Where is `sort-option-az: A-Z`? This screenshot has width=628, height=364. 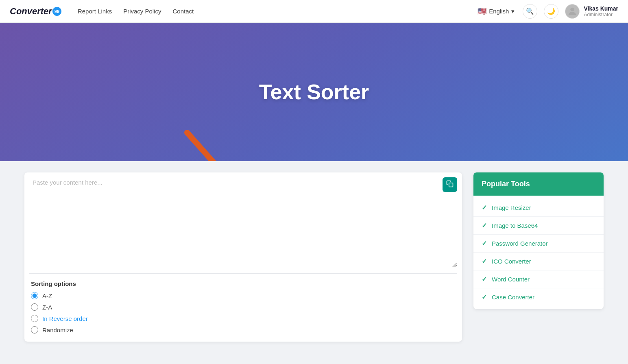 sort-option-az: A-Z is located at coordinates (243, 296).